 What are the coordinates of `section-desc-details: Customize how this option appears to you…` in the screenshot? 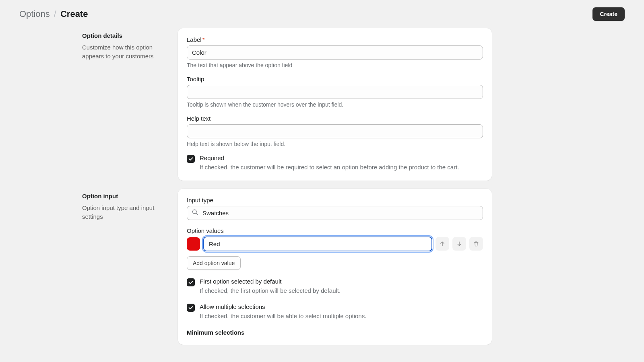 It's located at (125, 52).